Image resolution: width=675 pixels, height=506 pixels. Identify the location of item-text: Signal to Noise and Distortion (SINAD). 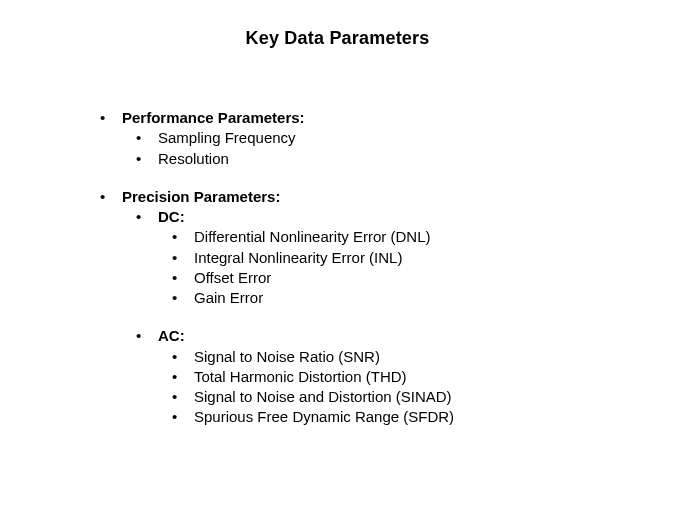
(323, 397).